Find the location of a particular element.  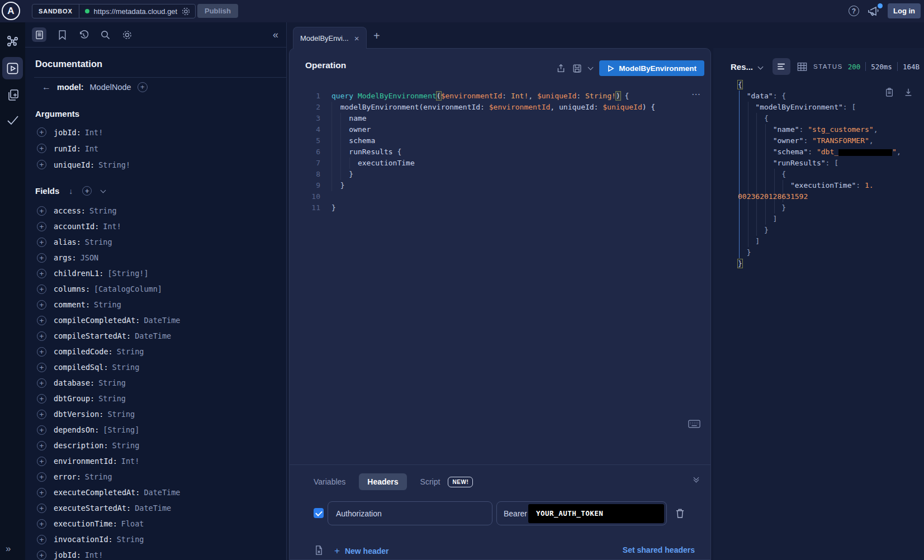

sort-fields-icon: ↓ is located at coordinates (70, 191).